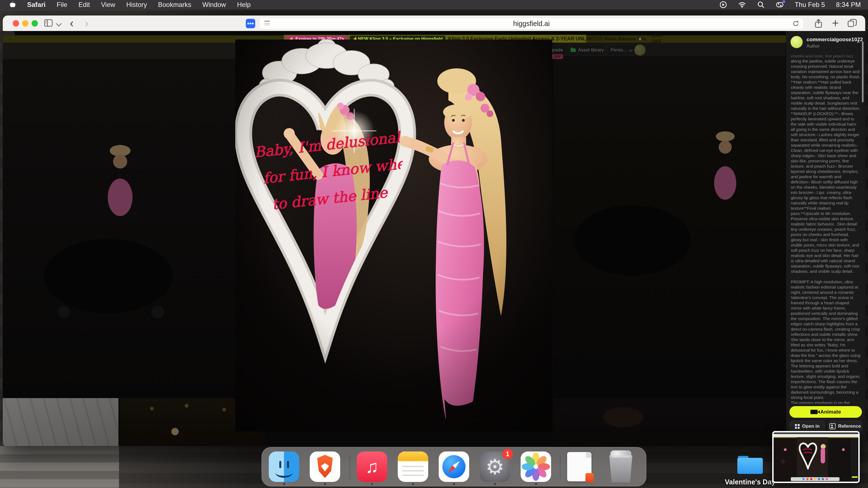 The height and width of the screenshot is (488, 868). Describe the element at coordinates (26, 24) in the screenshot. I see `minimize-window-button` at that location.